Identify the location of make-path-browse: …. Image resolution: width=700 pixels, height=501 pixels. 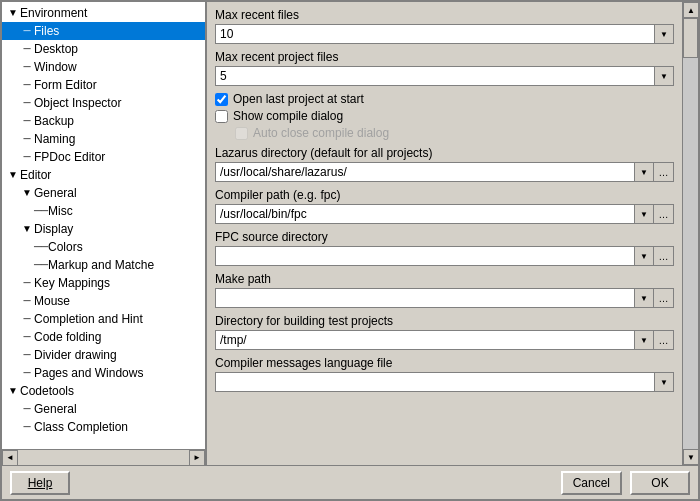
(664, 298).